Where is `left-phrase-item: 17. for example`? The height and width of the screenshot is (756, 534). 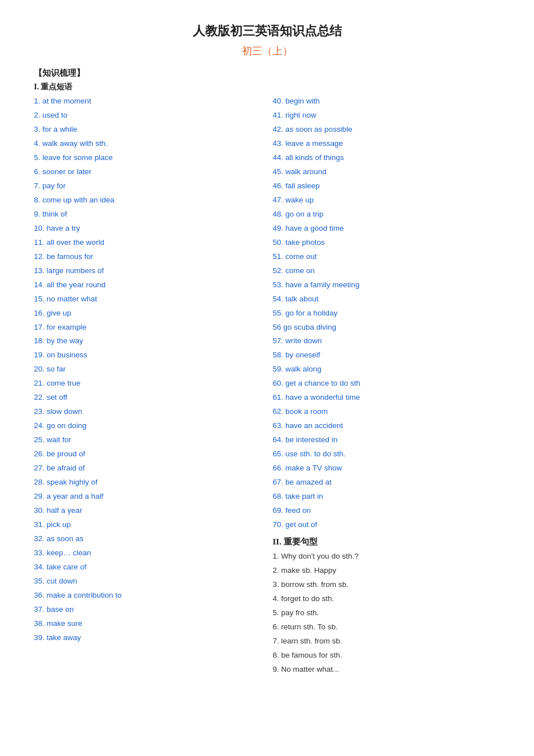
left-phrase-item: 17. for example is located at coordinates (148, 328).